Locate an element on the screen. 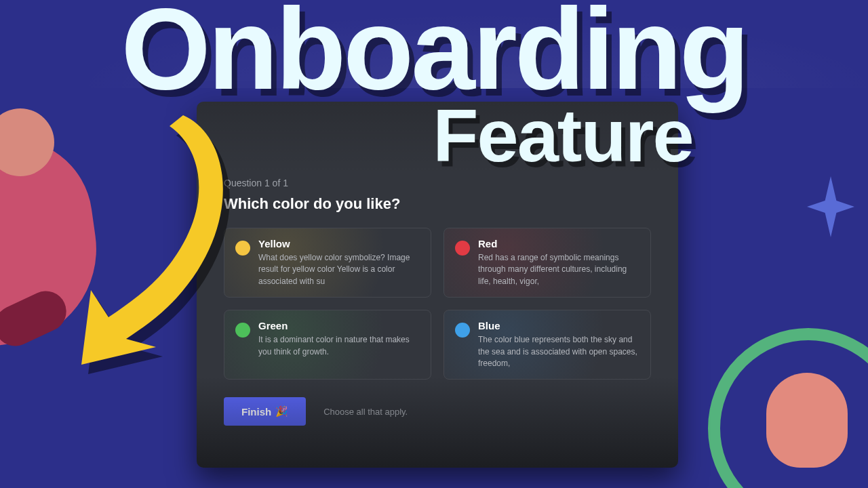 This screenshot has height=488, width=868. bg-sparkle-icon is located at coordinates (831, 207).